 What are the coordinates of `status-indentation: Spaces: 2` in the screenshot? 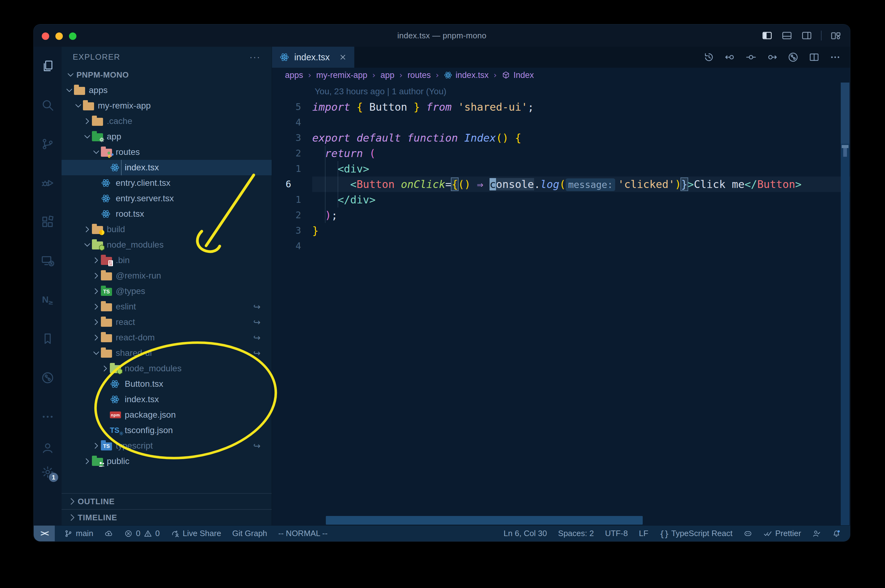 It's located at (576, 533).